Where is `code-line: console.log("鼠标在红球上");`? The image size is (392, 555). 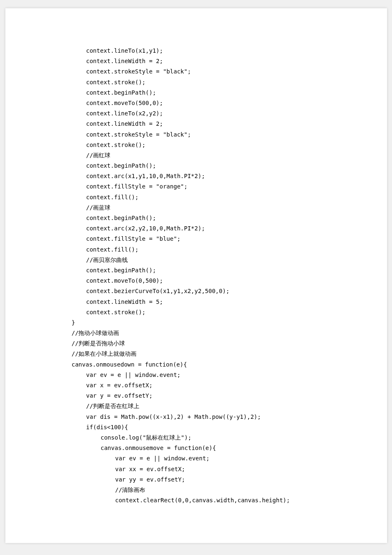 code-line: console.log("鼠标在红球上"); is located at coordinates (196, 438).